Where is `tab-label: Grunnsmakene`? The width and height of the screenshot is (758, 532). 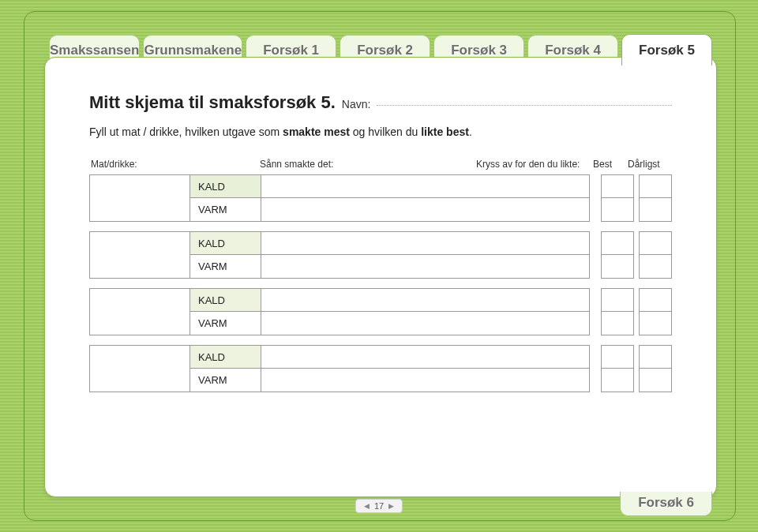
tab-label: Grunnsmakene is located at coordinates (193, 51).